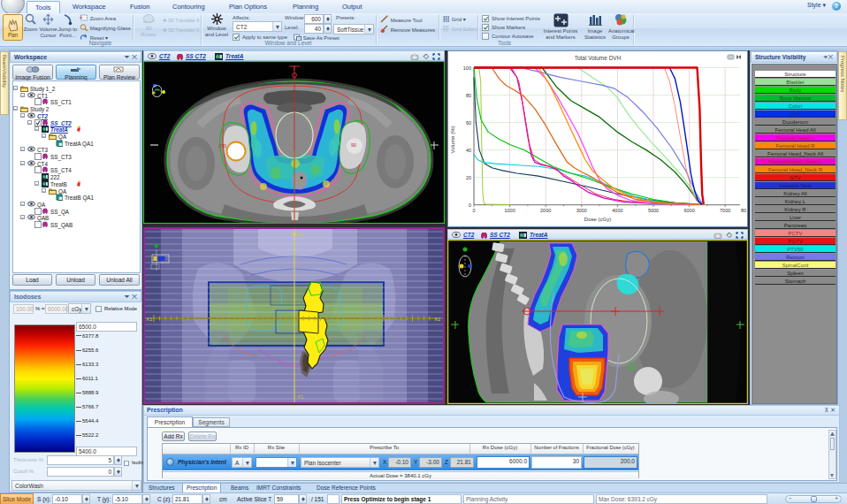 Image resolution: width=847 pixels, height=504 pixels. Describe the element at coordinates (469, 178) in the screenshot. I see `svg-text: 20` at that location.